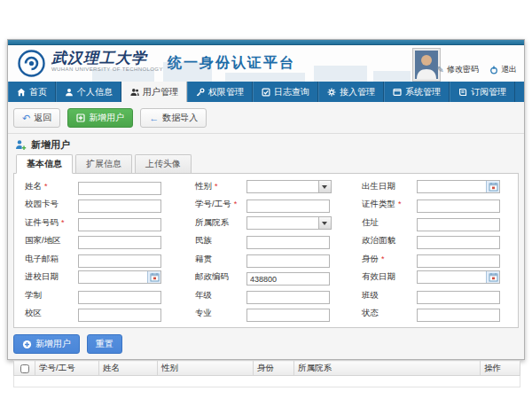  What do you see at coordinates (274, 369) in the screenshot?
I see `col-identity: 身份` at bounding box center [274, 369].